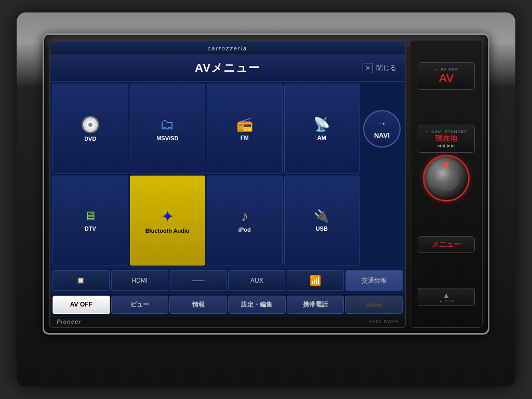  I want to click on source-cell-line: ——, so click(198, 281).